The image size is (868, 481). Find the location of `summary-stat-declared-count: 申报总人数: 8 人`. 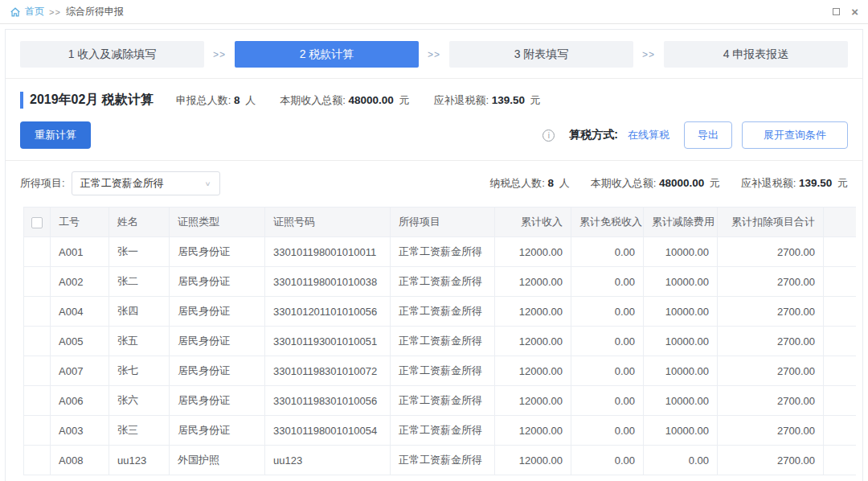

summary-stat-declared-count: 申报总人数: 8 人 is located at coordinates (215, 101).